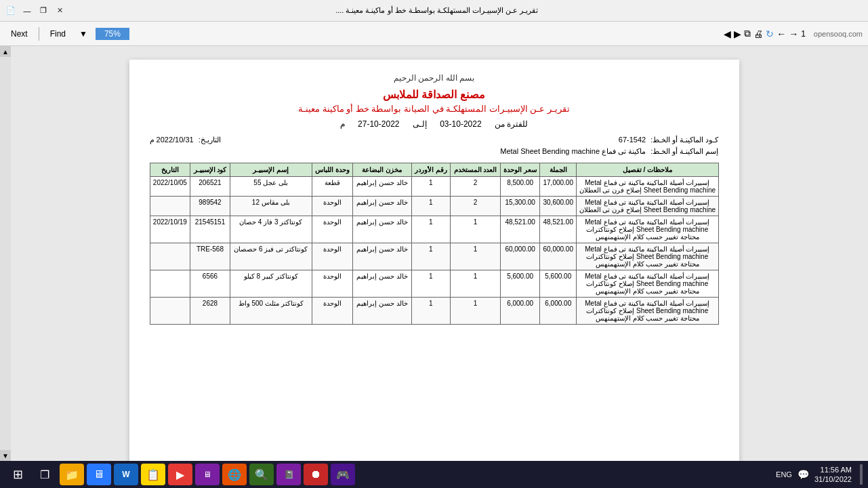  Describe the element at coordinates (126, 474) in the screenshot. I see `taskbar-word: W` at that location.